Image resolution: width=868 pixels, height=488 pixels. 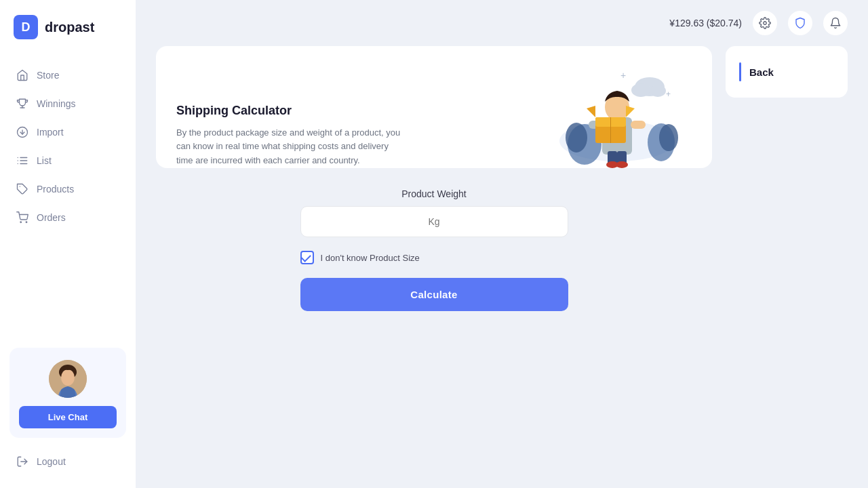 I want to click on checkbox-group: I don't know Product Size, so click(x=434, y=258).